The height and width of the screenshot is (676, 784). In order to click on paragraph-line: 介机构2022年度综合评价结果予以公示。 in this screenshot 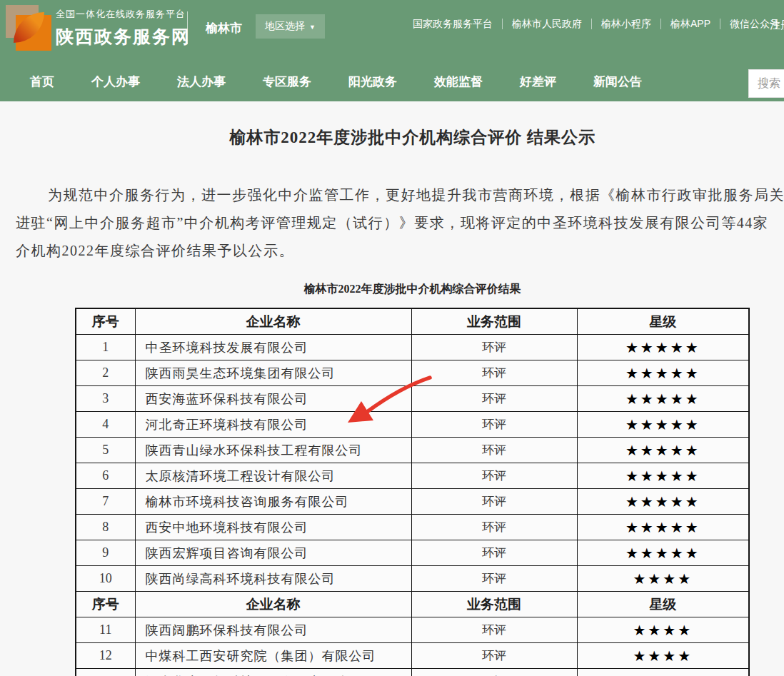, I will do `click(392, 251)`.